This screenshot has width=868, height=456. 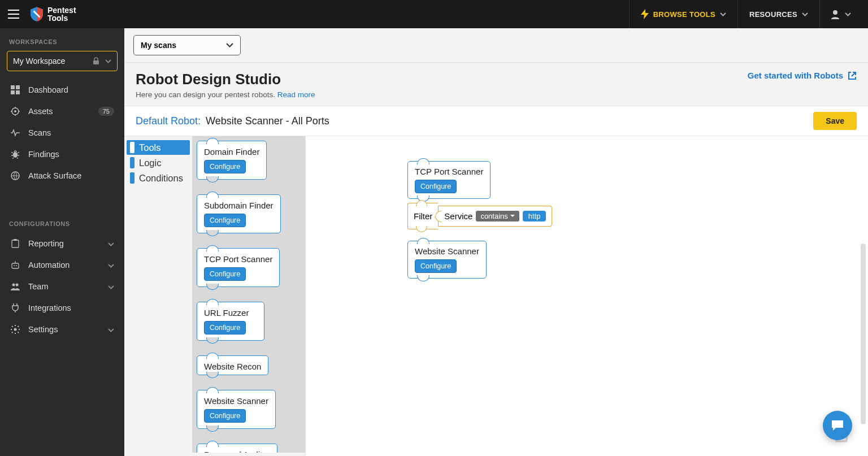 What do you see at coordinates (683, 14) in the screenshot?
I see `browse-tools-button: BROWSE TOOLS` at bounding box center [683, 14].